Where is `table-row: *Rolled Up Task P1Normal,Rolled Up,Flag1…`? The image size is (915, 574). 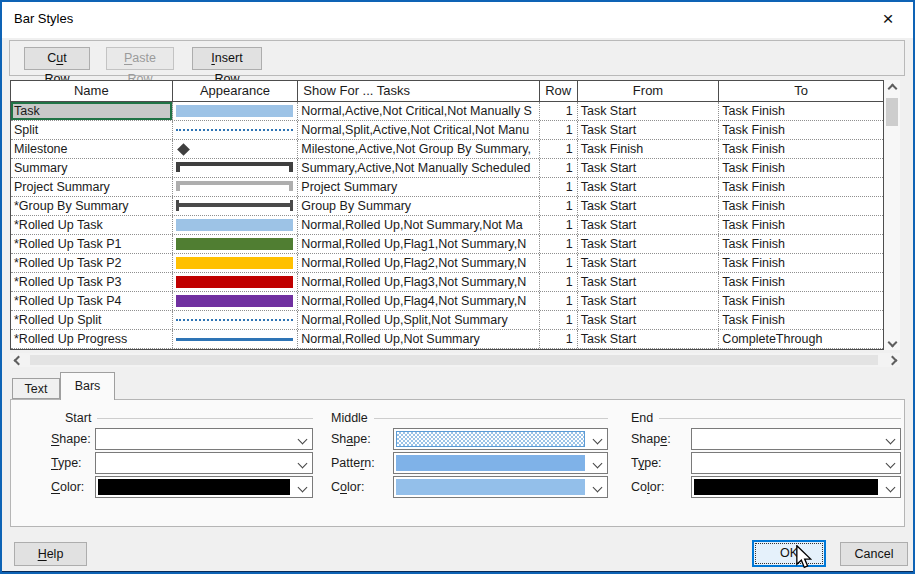 table-row: *Rolled Up Task P1Normal,Rolled Up,Flag1… is located at coordinates (447, 244).